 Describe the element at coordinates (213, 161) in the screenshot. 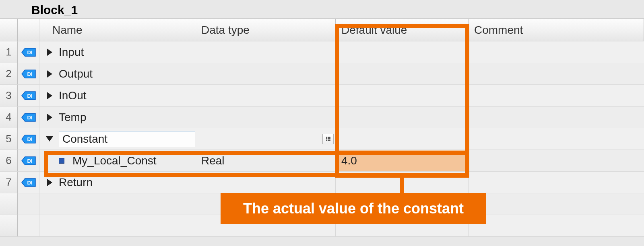

I see `datatype-value: Real` at that location.